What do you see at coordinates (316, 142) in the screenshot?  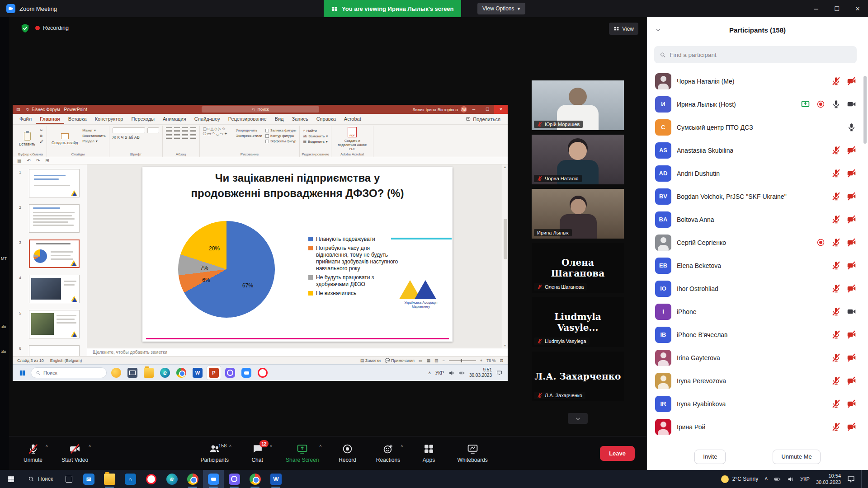 I see `select-button: ▦ Выделить ▾` at bounding box center [316, 142].